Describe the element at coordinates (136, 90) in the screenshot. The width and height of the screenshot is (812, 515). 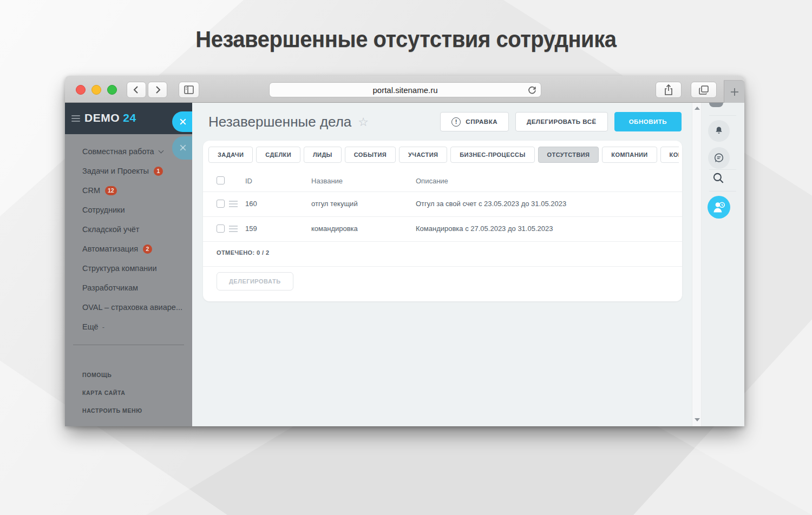
I see `back-button` at that location.